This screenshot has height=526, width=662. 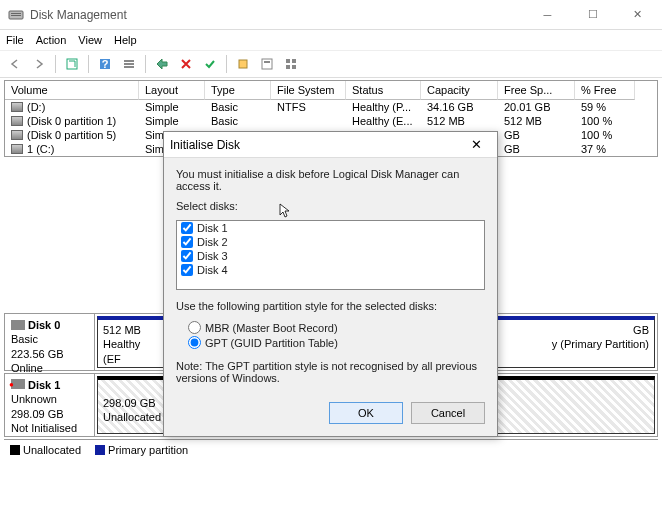 I want to click on back-button, so click(x=15, y=64).